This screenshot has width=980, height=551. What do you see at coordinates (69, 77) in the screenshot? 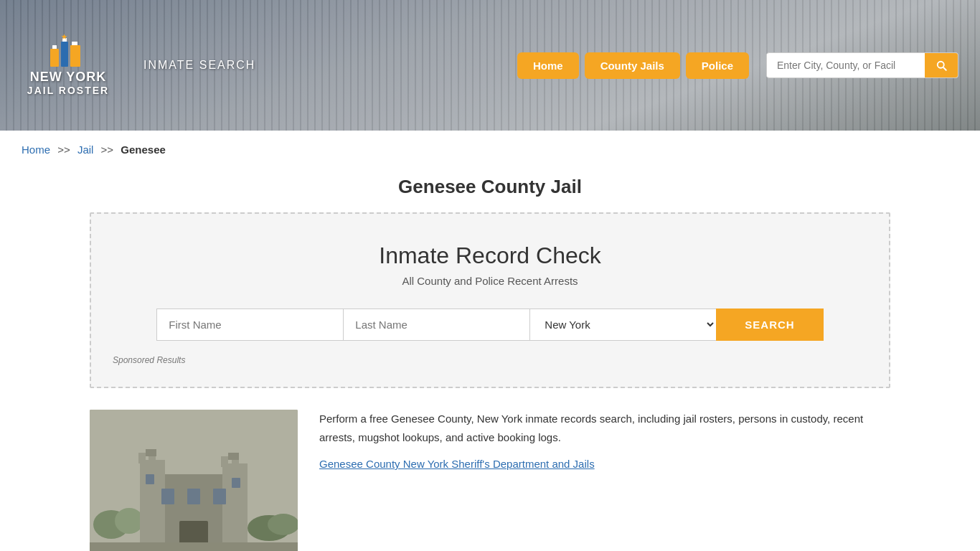
I see `logo-text-main: NEW YORK` at bounding box center [69, 77].